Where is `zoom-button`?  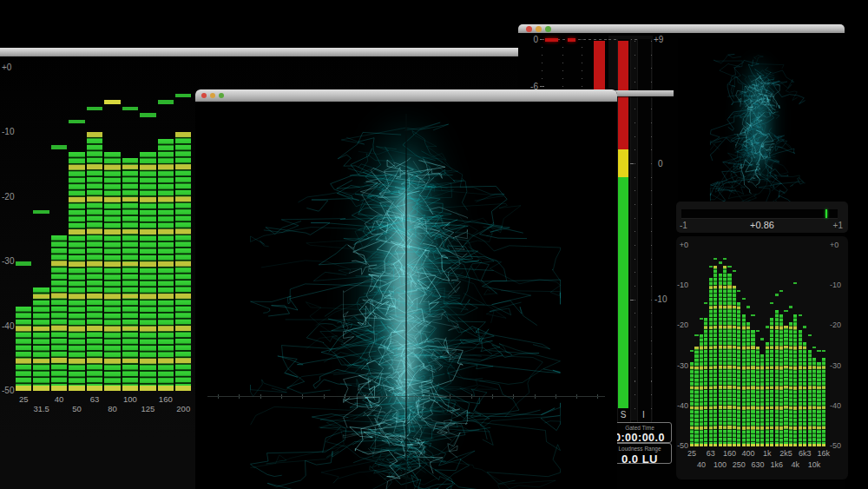
zoom-button is located at coordinates (221, 96).